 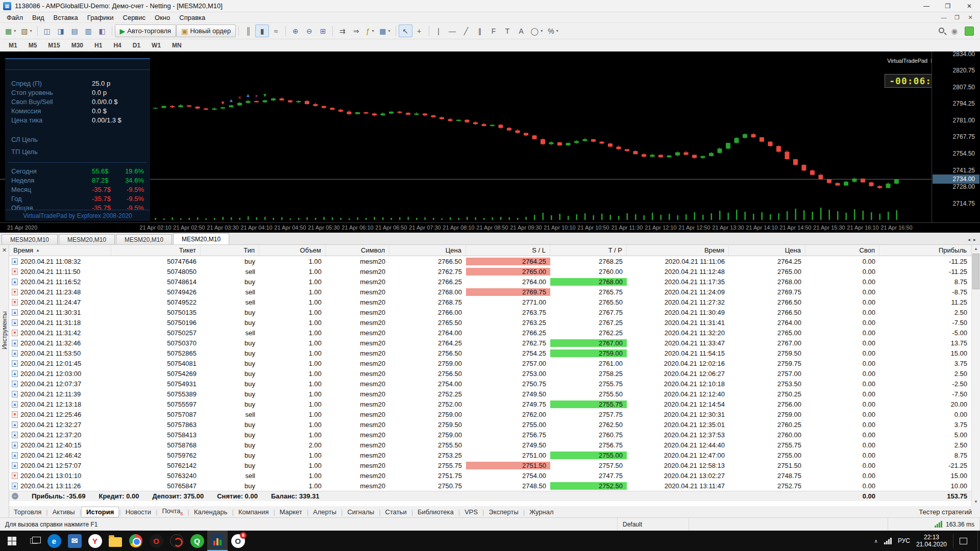 I want to click on history-row: ▼2020.04.21 11:11:5050748050sell1.00mesm…, so click(x=490, y=271).